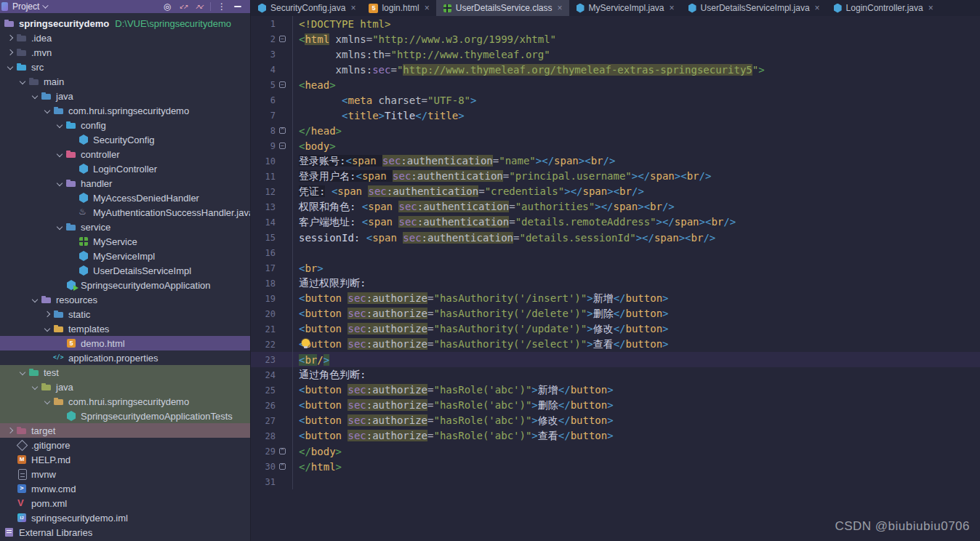 This screenshot has height=541, width=980. Describe the element at coordinates (615, 359) in the screenshot. I see `code-line-23: 23<br/>` at that location.